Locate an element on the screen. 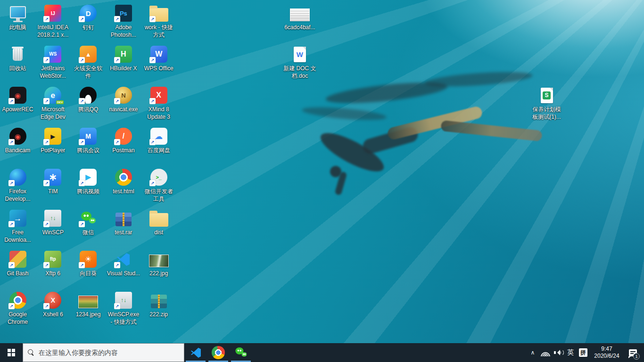 Image resolution: width=644 pixels, height=362 pixels. desktop-icon-wechat-devtools: >_↗微信开发者工具 is located at coordinates (158, 185).